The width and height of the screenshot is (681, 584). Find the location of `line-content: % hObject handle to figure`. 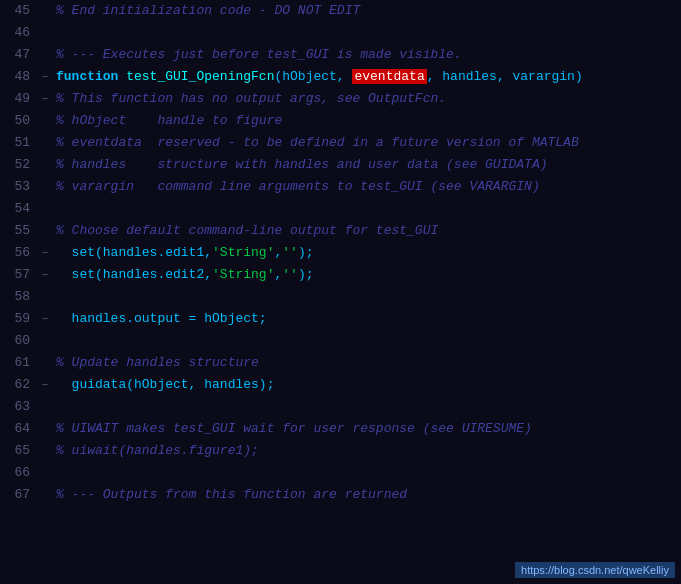

line-content: % hObject handle to figure is located at coordinates (366, 121).